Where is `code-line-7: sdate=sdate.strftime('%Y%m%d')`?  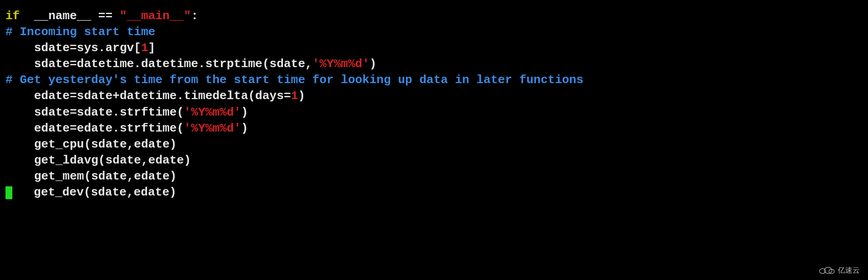
code-line-7: sdate=sdate.strftime('%Y%m%d') is located at coordinates (434, 112).